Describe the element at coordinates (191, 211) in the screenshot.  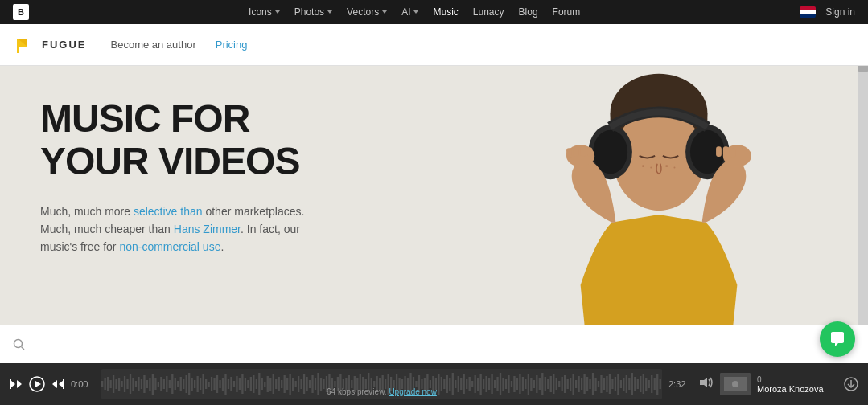
I see `than-link: than` at that location.